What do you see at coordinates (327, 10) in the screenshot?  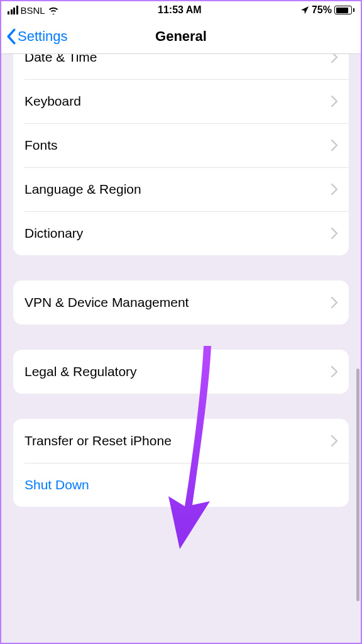 I see `status-right: 75%` at bounding box center [327, 10].